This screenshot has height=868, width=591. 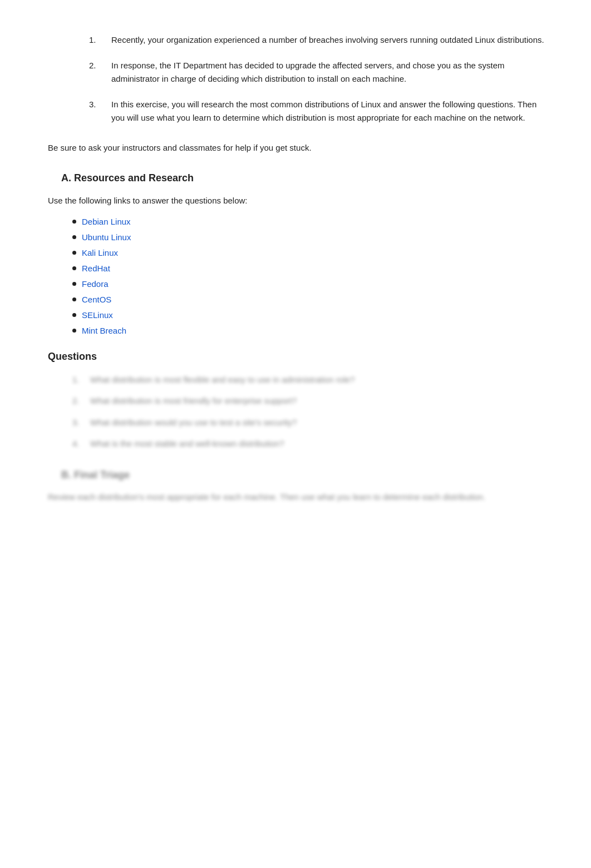 I want to click on list-item-selinux: SELinux, so click(x=309, y=315).